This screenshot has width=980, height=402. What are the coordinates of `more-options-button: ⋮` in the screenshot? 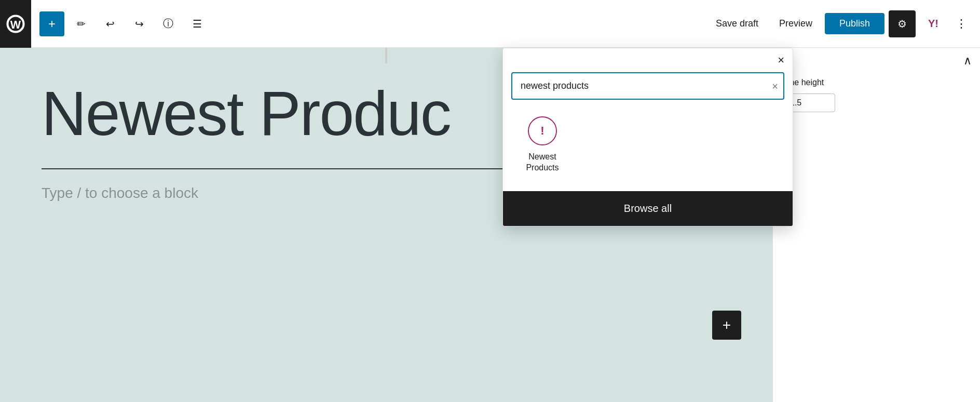 It's located at (961, 24).